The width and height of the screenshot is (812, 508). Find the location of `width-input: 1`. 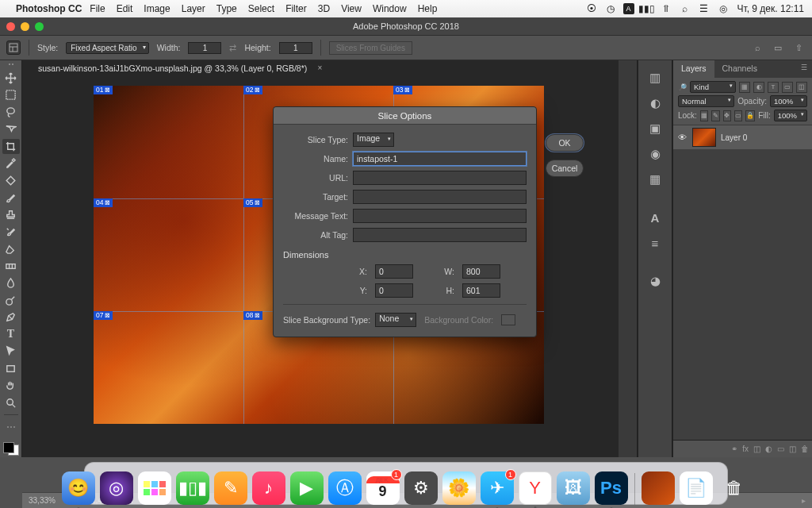

width-input: 1 is located at coordinates (205, 48).